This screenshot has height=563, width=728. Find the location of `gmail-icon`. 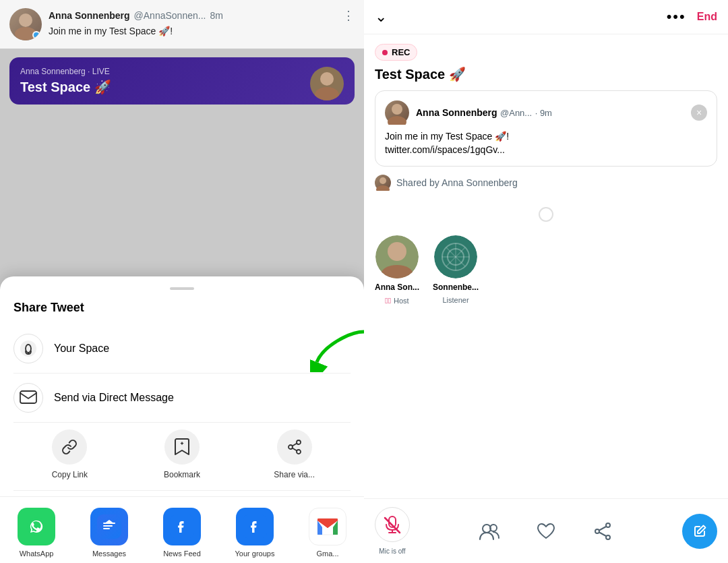

gmail-icon is located at coordinates (328, 527).